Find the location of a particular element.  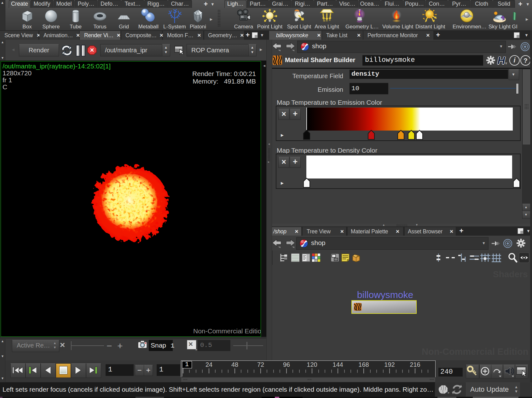

svg-text: 144 is located at coordinates (338, 365).